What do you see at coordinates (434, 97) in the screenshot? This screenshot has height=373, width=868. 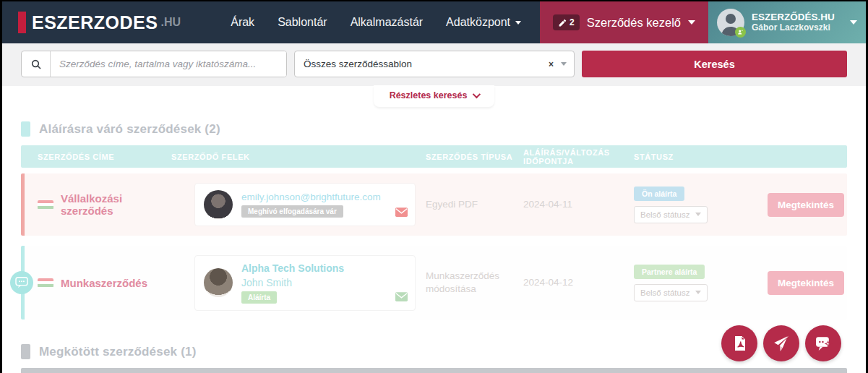 I see `advanced-search-row: Részletes keresés` at bounding box center [434, 97].